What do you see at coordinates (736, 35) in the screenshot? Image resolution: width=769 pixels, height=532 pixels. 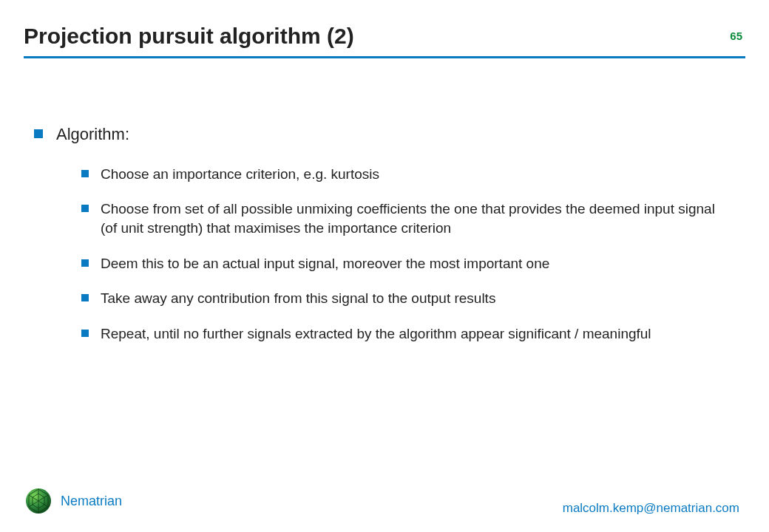 I see `page-number: 65` at bounding box center [736, 35].